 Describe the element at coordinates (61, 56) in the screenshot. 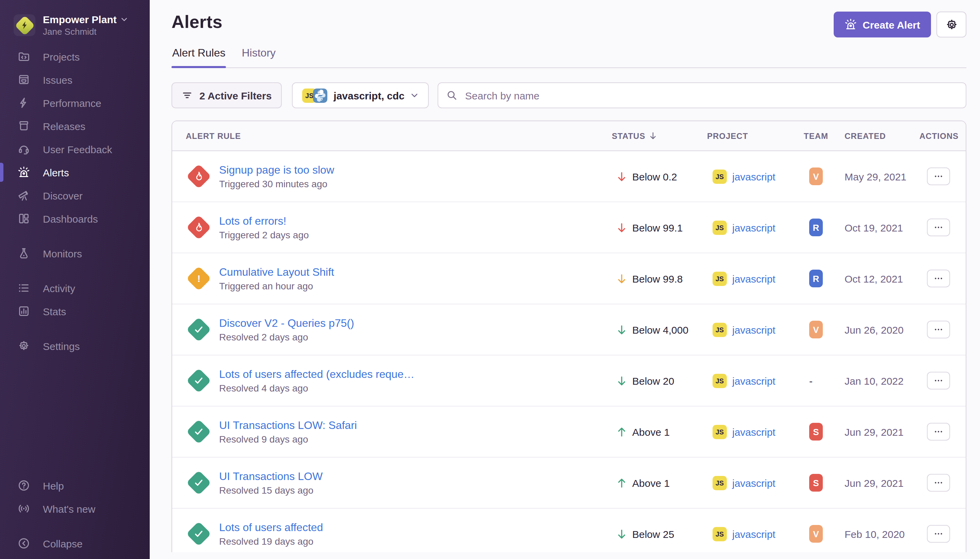

I see `sidebar-item-label: Projects` at that location.